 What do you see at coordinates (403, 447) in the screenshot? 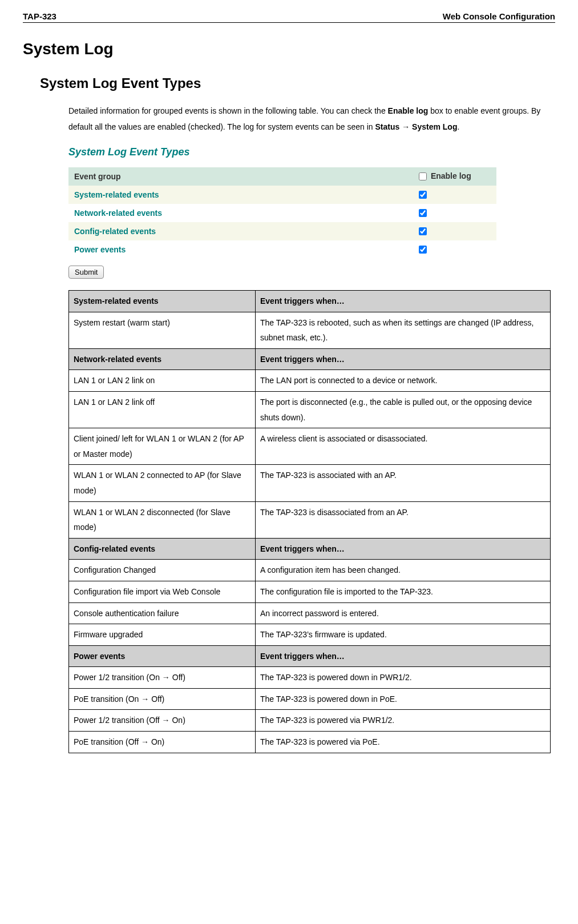
I see `event-desc-cell: A wireless client is associated or disas…` at bounding box center [403, 447].